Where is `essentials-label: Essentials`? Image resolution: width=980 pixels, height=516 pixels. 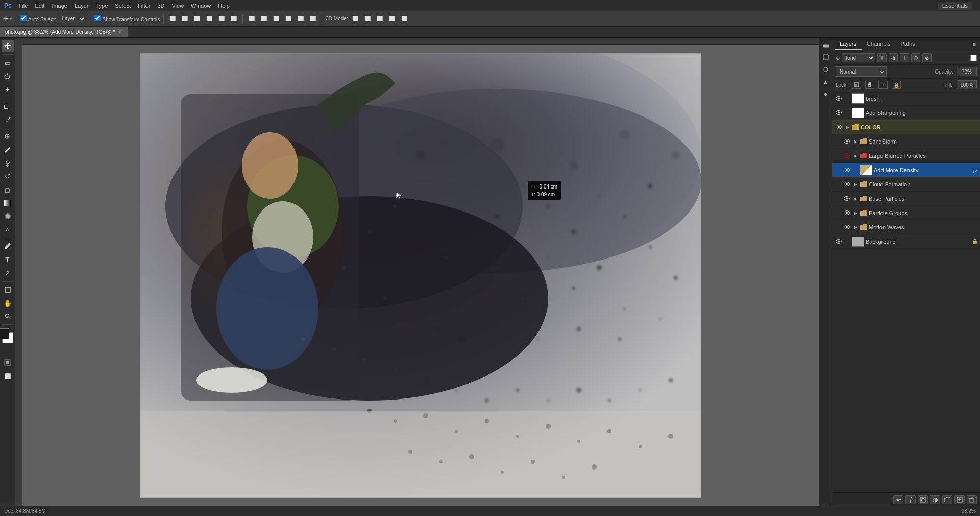
essentials-label: Essentials is located at coordinates (955, 6).